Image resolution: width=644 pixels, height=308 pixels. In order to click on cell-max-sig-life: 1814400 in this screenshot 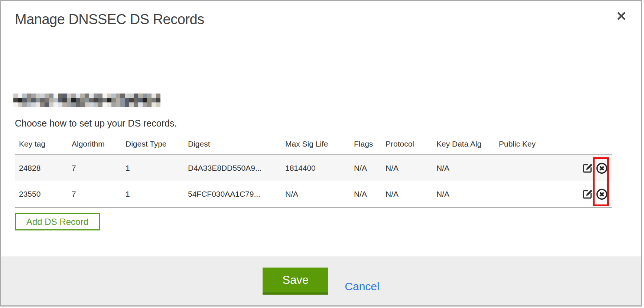, I will do `click(319, 168)`.